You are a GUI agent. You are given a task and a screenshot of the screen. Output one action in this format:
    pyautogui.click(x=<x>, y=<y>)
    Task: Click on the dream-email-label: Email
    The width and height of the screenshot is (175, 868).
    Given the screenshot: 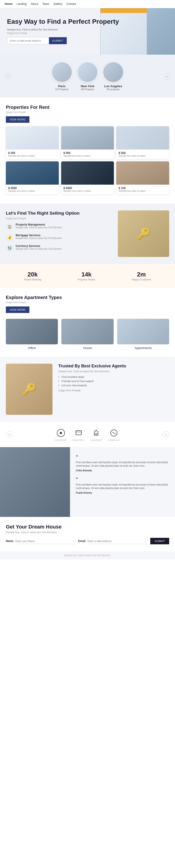 What is the action you would take?
    pyautogui.click(x=82, y=541)
    